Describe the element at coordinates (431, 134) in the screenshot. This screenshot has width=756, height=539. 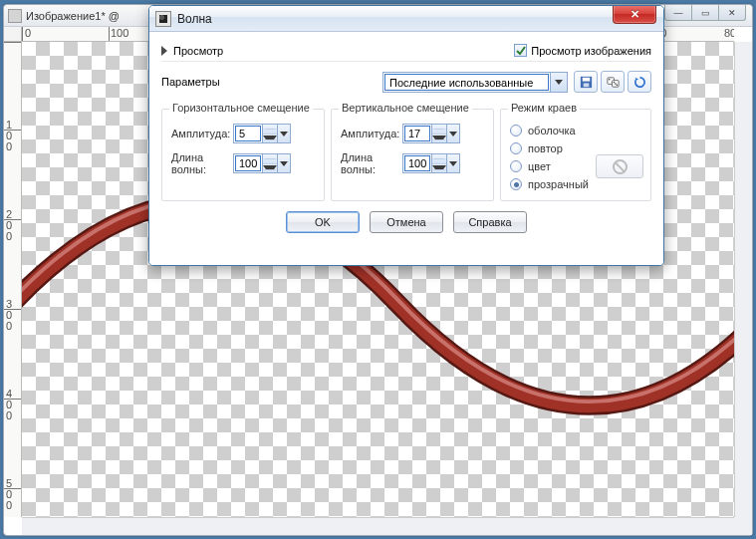
I see `v-amplitude-input: 17` at that location.